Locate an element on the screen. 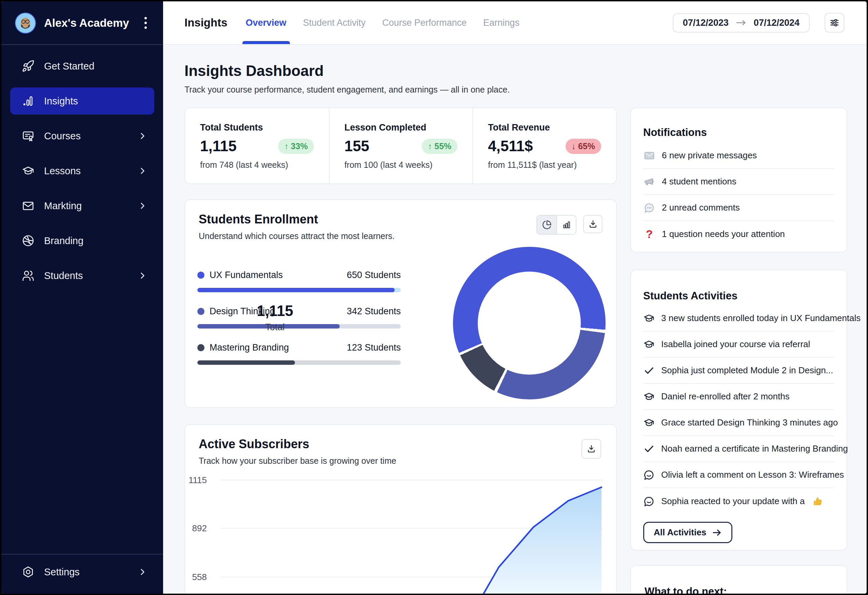 This screenshot has width=868, height=595. activity-item: Olivia left a comment on Lesson 3: Wiref… is located at coordinates (739, 475).